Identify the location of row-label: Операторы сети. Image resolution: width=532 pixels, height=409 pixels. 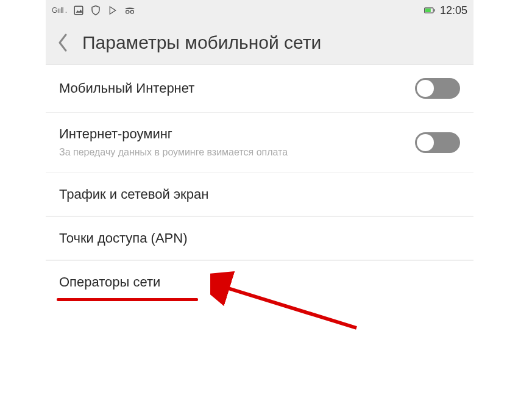
(110, 282).